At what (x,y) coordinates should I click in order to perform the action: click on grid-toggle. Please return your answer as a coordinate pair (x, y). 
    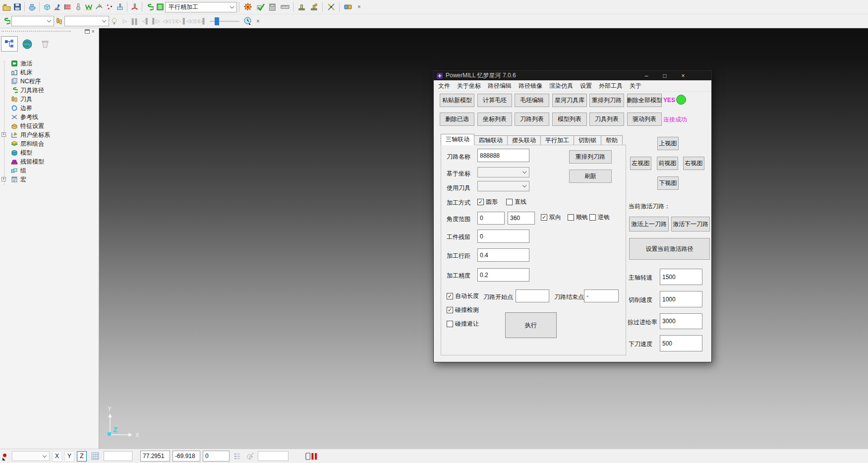
    Looking at the image, I should click on (95, 456).